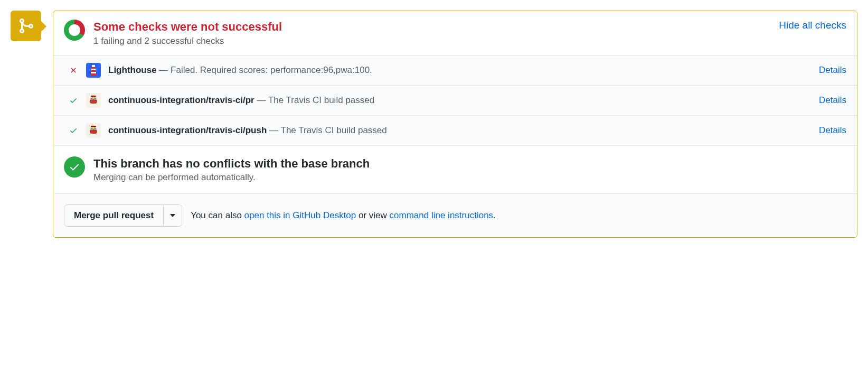 This screenshot has height=391, width=868. Describe the element at coordinates (74, 167) in the screenshot. I see `success-check-icon` at that location.